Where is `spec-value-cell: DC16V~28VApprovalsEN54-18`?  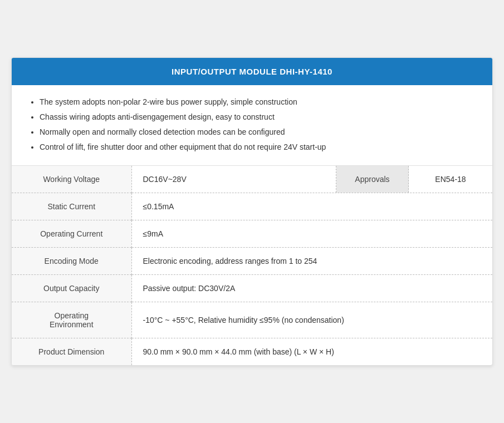
spec-value-cell: DC16V~28VApprovalsEN54-18 is located at coordinates (312, 179).